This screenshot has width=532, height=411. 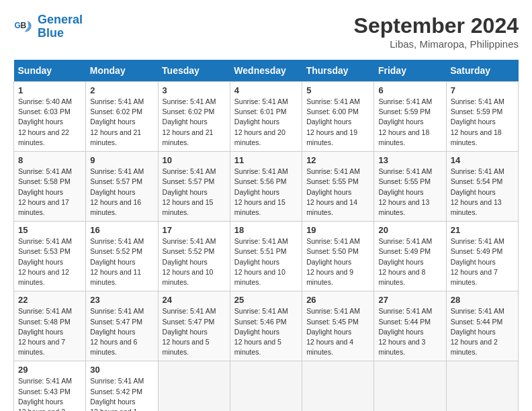 I want to click on day-info: Sunrise: 5:41 AMSunset: 5:50 PMDaylight …, so click(x=338, y=262).